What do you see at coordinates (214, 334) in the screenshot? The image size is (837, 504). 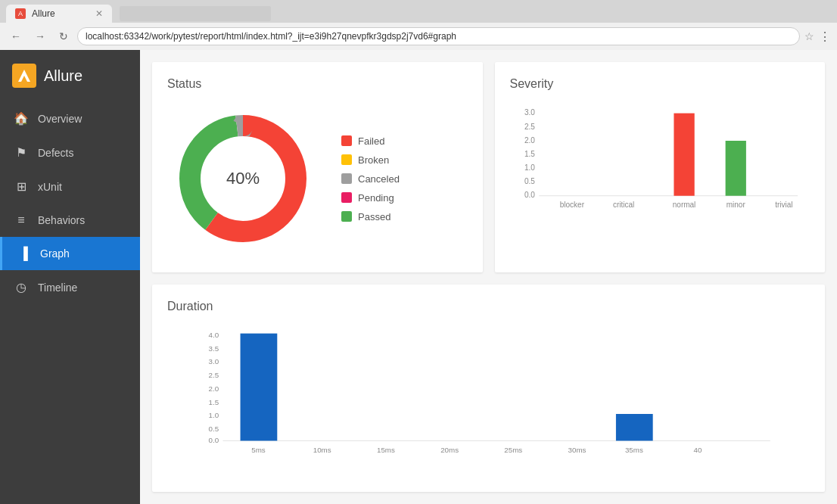 I see `svg-text: 4.0` at bounding box center [214, 334].